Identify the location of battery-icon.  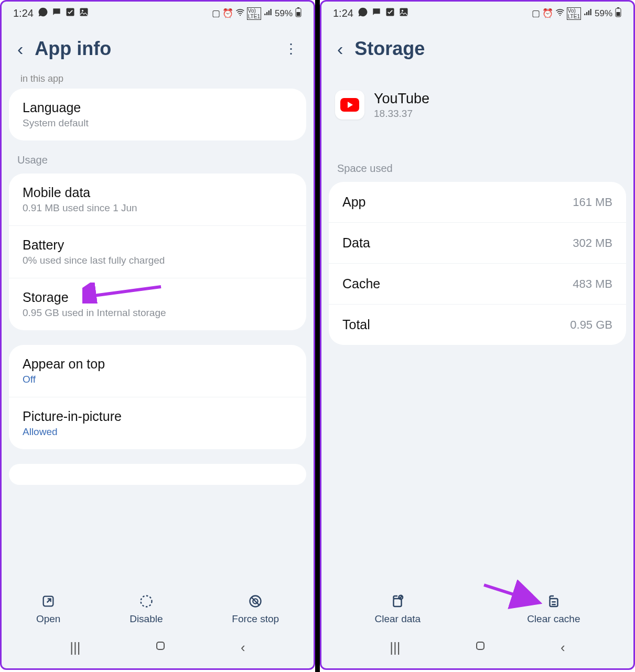
(298, 14).